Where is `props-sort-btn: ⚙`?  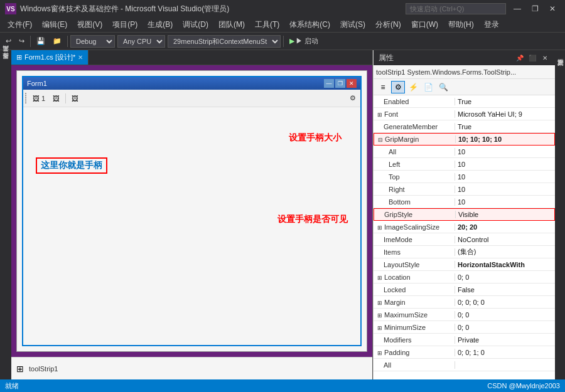 props-sort-btn: ⚙ is located at coordinates (398, 87).